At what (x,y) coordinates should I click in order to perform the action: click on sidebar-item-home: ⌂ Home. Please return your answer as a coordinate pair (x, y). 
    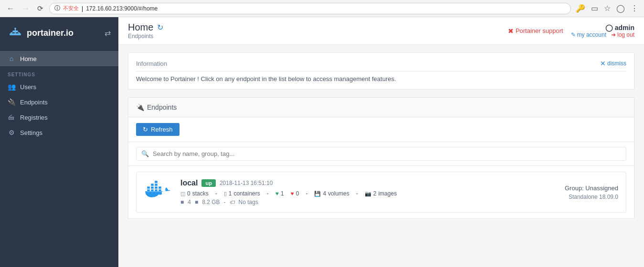
    Looking at the image, I should click on (59, 59).